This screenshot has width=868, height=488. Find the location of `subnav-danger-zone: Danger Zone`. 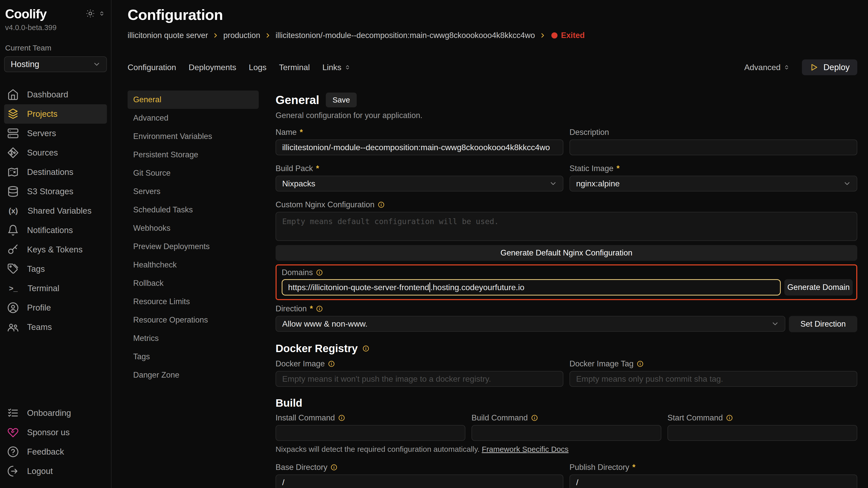

subnav-danger-zone: Danger Zone is located at coordinates (193, 375).